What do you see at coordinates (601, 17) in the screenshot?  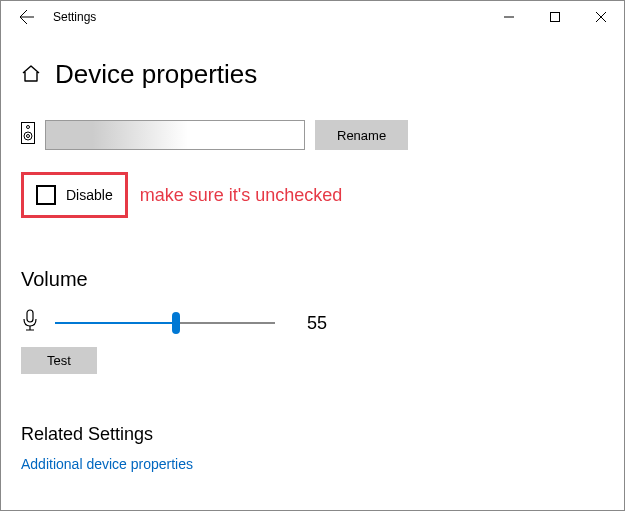 I see `close-icon` at bounding box center [601, 17].